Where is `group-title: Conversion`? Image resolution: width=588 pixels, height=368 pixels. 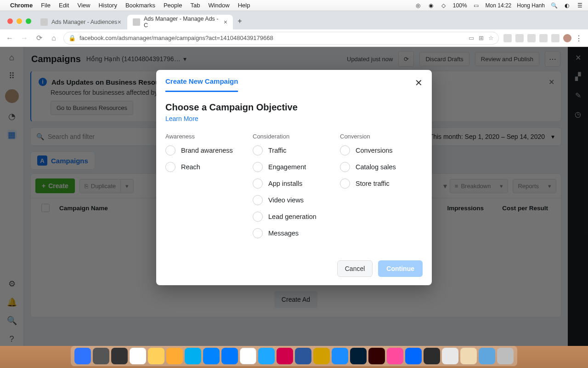 group-title: Conversion is located at coordinates (381, 136).